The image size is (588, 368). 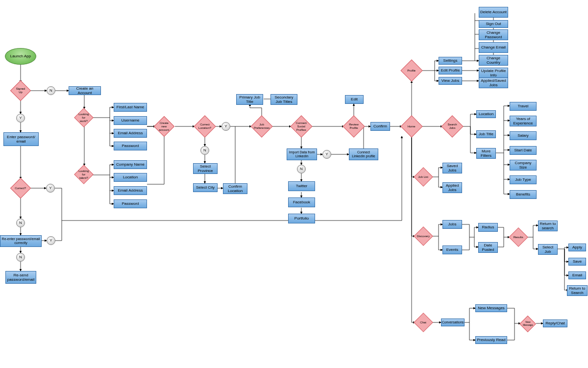 I want to click on connector-reenter-no: N, so click(x=21, y=257).